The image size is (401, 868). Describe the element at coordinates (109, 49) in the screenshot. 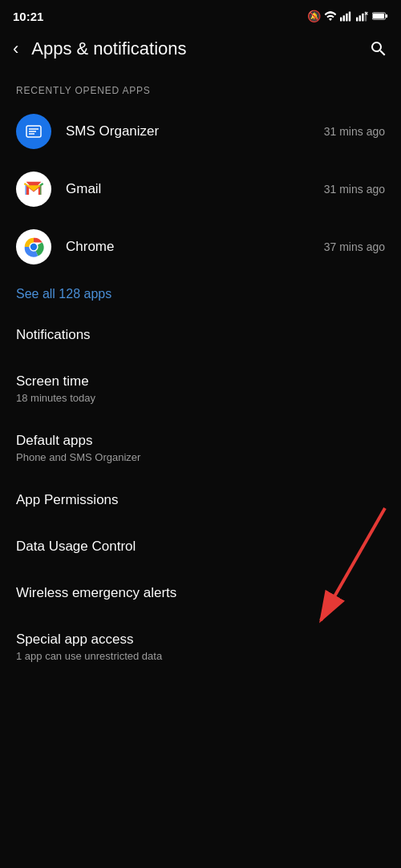

I see `page-title: Apps & notifications` at that location.